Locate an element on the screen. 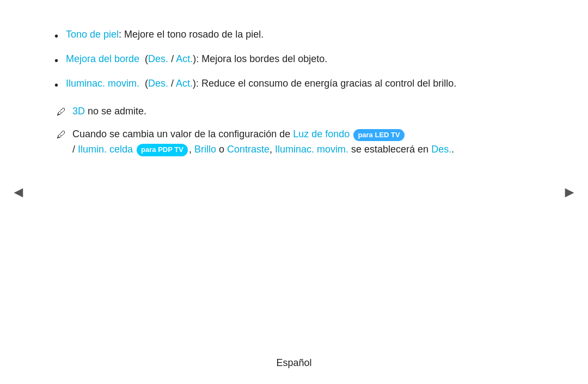 The width and height of the screenshot is (588, 384). nav-arrow-right: ► is located at coordinates (569, 192).